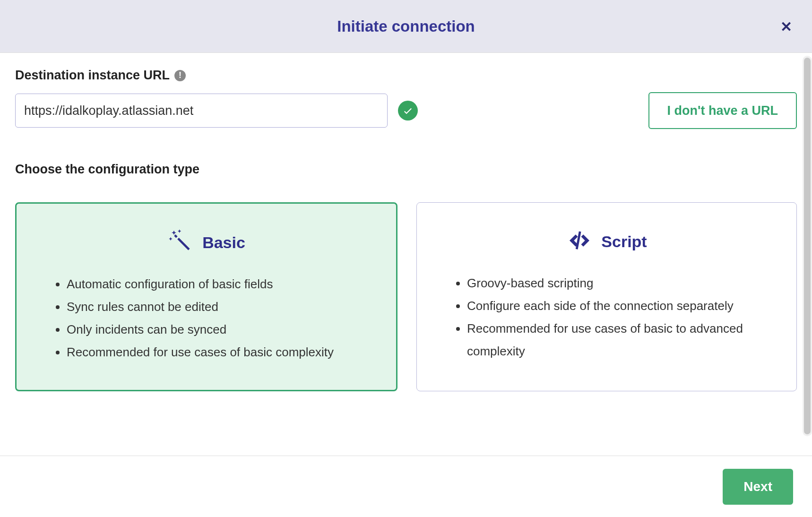 This screenshot has width=812, height=517. I want to click on list-item: Sync rules cannot be edited, so click(221, 307).